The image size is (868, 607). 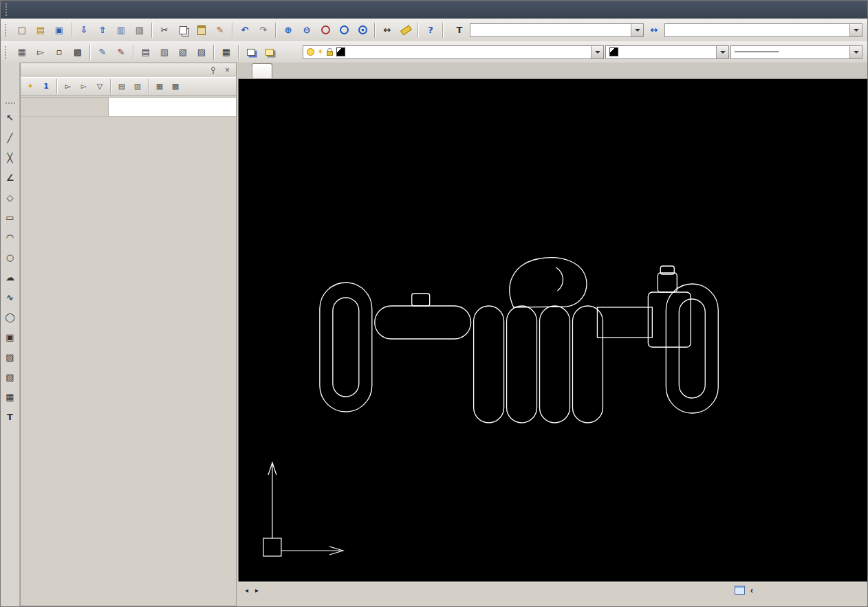 I want to click on ellipse-button: ◯, so click(x=10, y=318).